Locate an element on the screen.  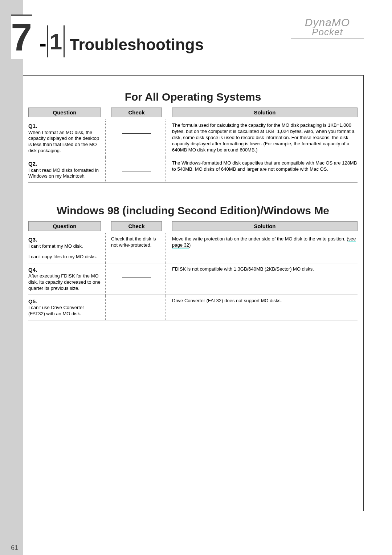
solution-text: The formula used for calculating the cap… is located at coordinates (265, 138).